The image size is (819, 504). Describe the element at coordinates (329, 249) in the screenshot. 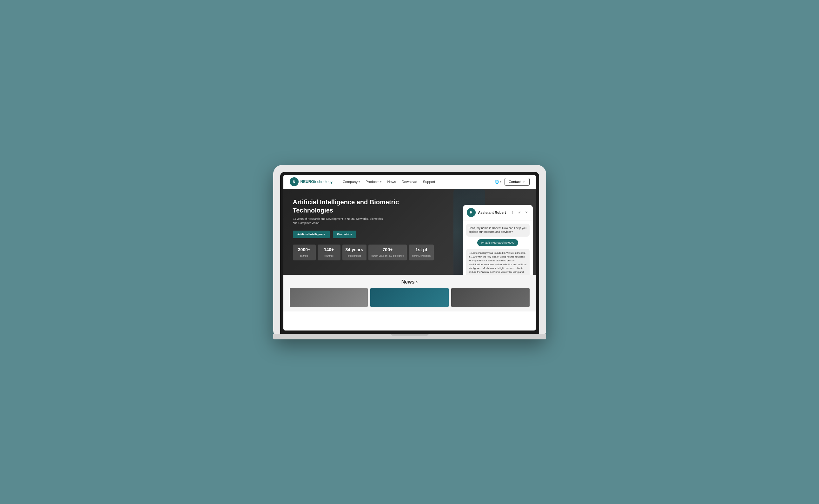

I see `stat-number: 140+` at that location.